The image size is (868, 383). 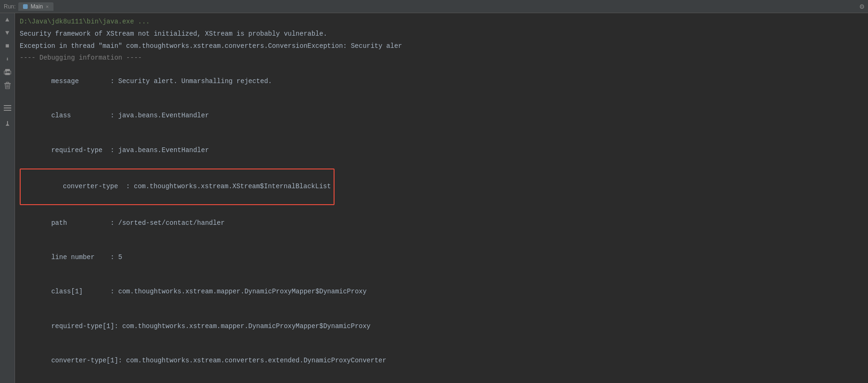 What do you see at coordinates (8, 108) in the screenshot?
I see `list-icon` at bounding box center [8, 108].